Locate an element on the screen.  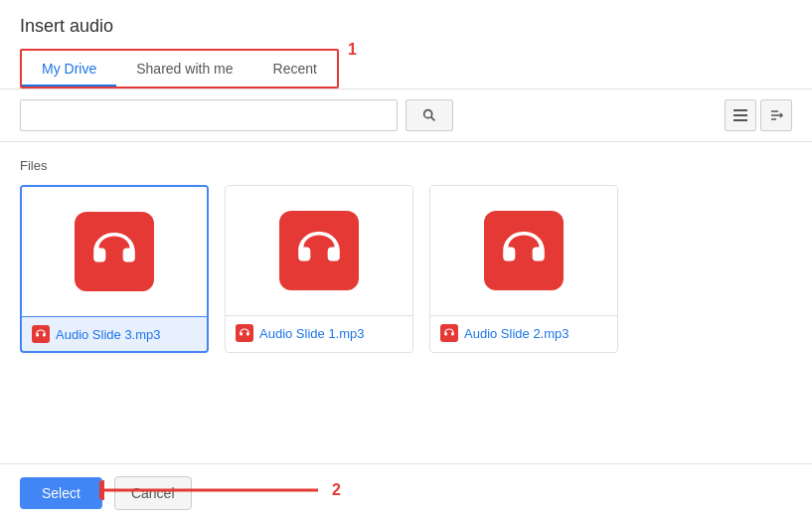
tab-recent: Recent is located at coordinates (295, 69).